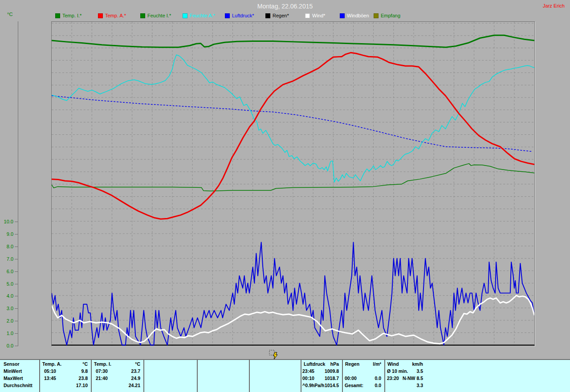 Image resolution: width=570 pixels, height=392 pixels. What do you see at coordinates (142, 16) in the screenshot?
I see `feuchte-i-swatch-icon` at bounding box center [142, 16].